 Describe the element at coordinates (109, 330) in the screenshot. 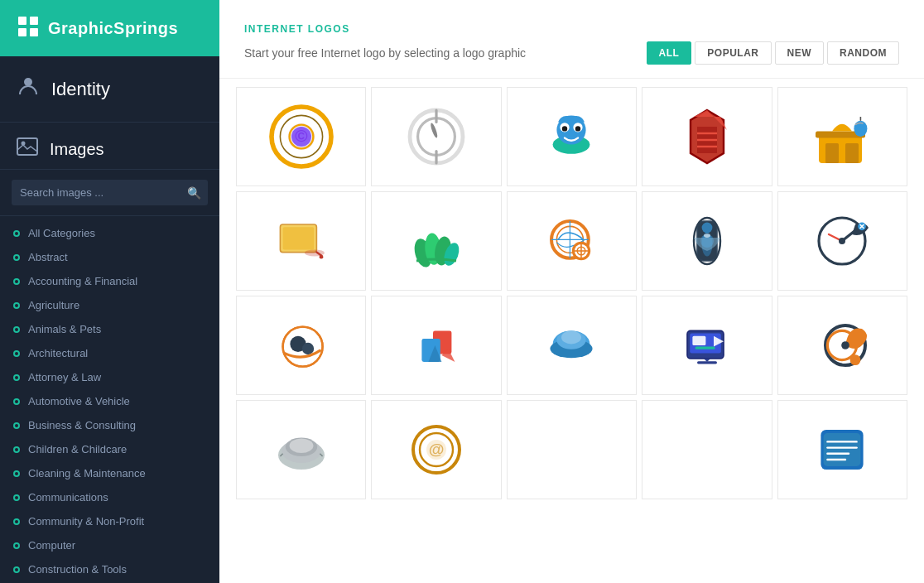

I see `sidebar-item-category: Animals & Pets` at that location.